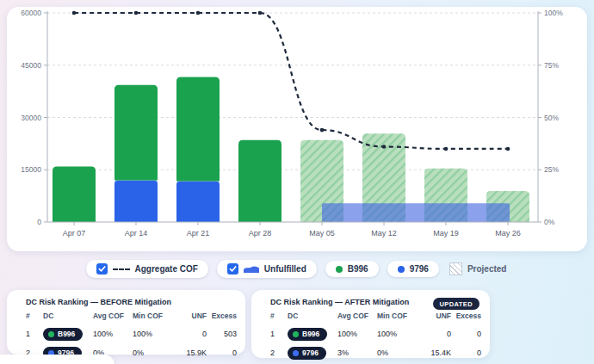  What do you see at coordinates (551, 170) in the screenshot?
I see `right-axis-label: 25%` at bounding box center [551, 170].